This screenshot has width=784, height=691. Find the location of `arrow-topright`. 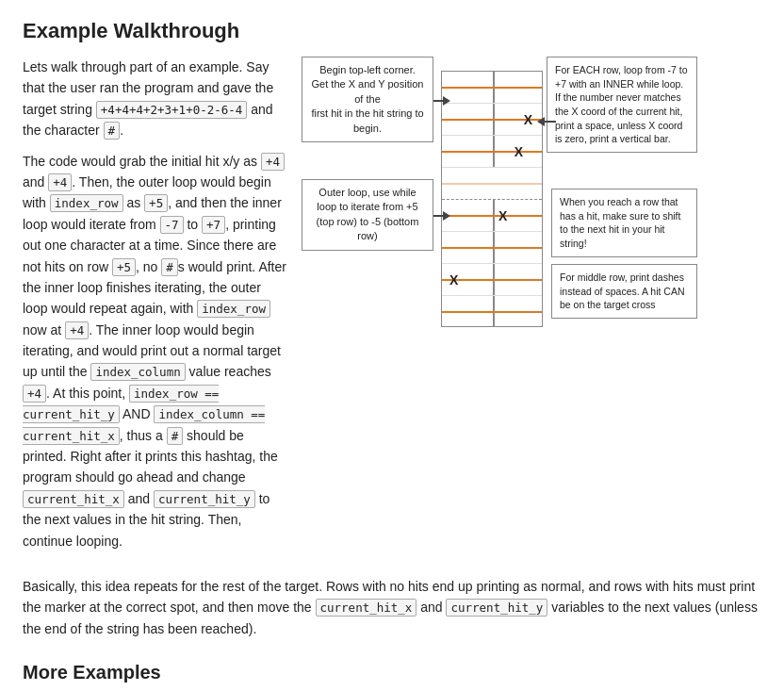

arrow-topright is located at coordinates (549, 122).